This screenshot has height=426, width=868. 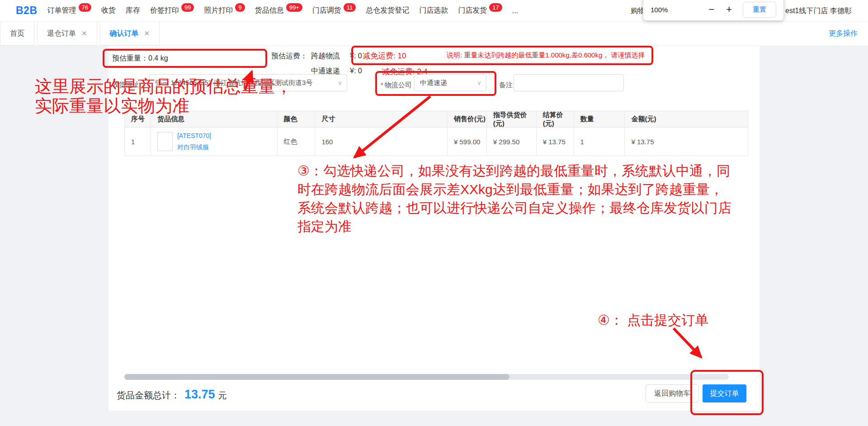 What do you see at coordinates (138, 142) in the screenshot?
I see `cell-seq: 1` at bounding box center [138, 142].